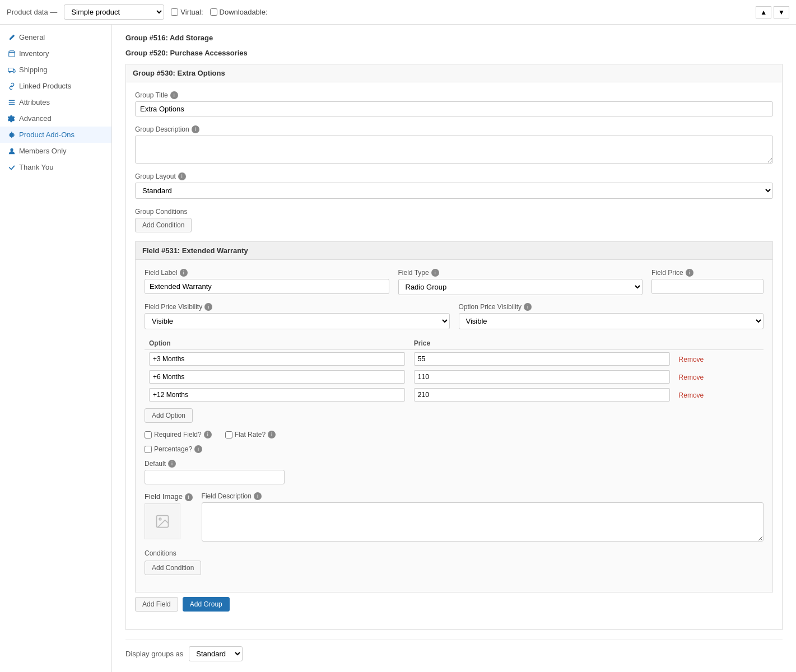 The image size is (796, 672). I want to click on add-condition-btn-group: Add Condition, so click(164, 225).